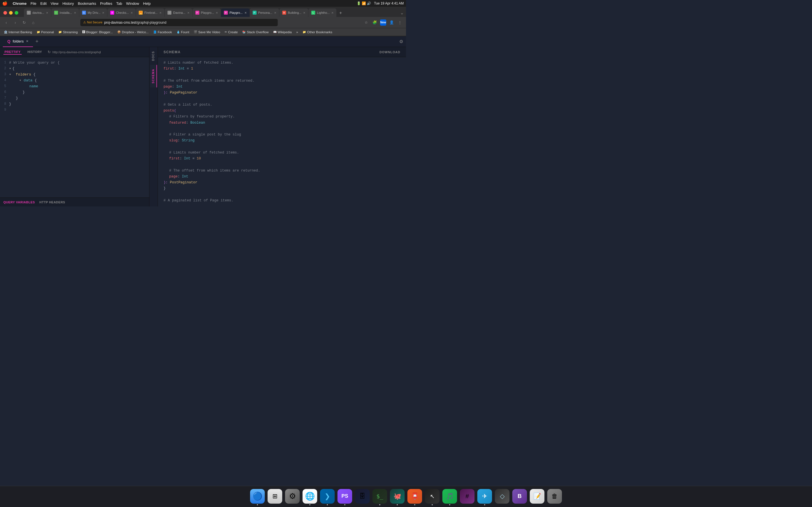 This screenshot has height=507, width=812. Describe the element at coordinates (264, 13) in the screenshot. I see `tab-personal: P Persona... ✕` at that location.